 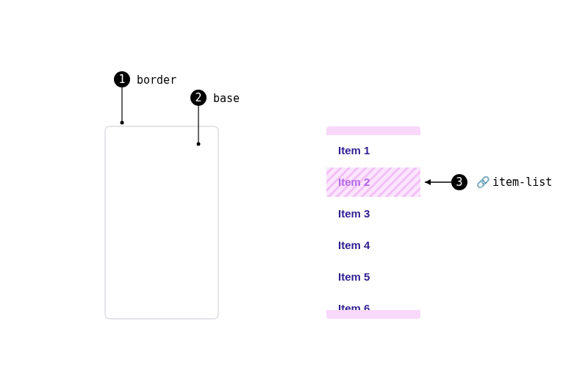 What do you see at coordinates (488, 182) in the screenshot?
I see `annotation-item-list: 3 🔗 item-list` at bounding box center [488, 182].